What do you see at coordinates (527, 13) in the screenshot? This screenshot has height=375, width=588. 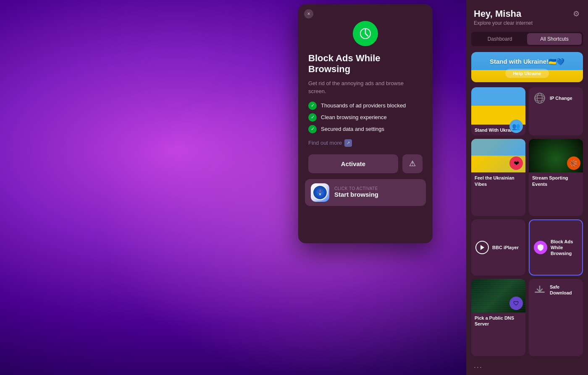 I see `panel-header: Hey, Misha Explore your clear internet ⚙` at bounding box center [527, 13].